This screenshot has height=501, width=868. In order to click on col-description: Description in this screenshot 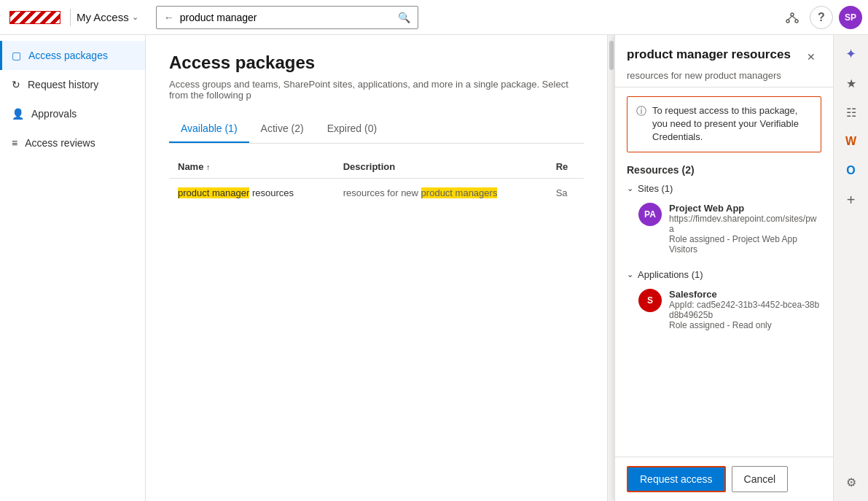, I will do `click(441, 167)`.